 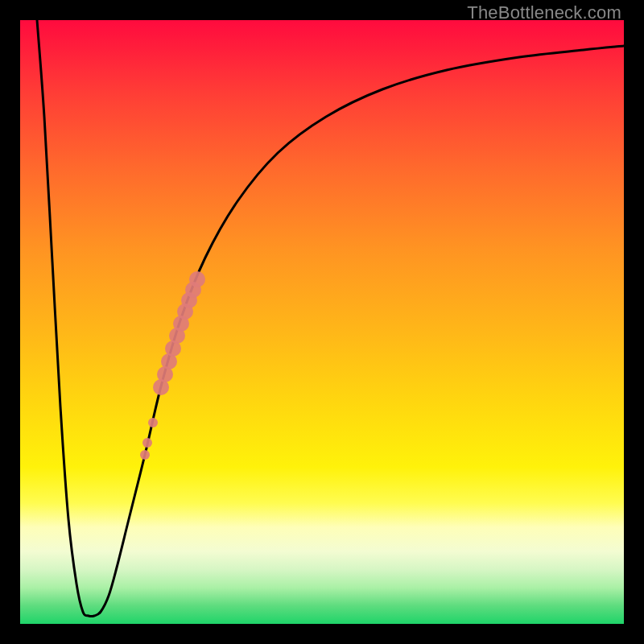 What do you see at coordinates (544, 13) in the screenshot?
I see `watermark-text: TheBottleneck.com` at bounding box center [544, 13].